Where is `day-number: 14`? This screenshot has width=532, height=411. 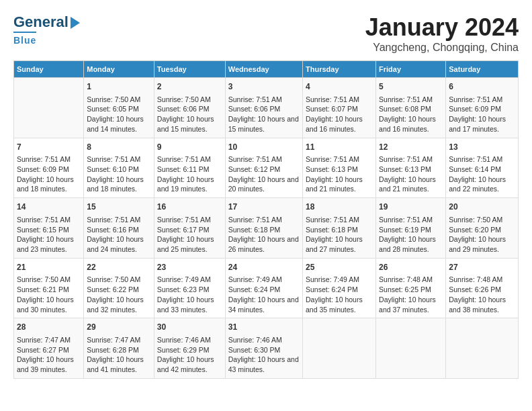 day-number: 14 is located at coordinates (48, 207).